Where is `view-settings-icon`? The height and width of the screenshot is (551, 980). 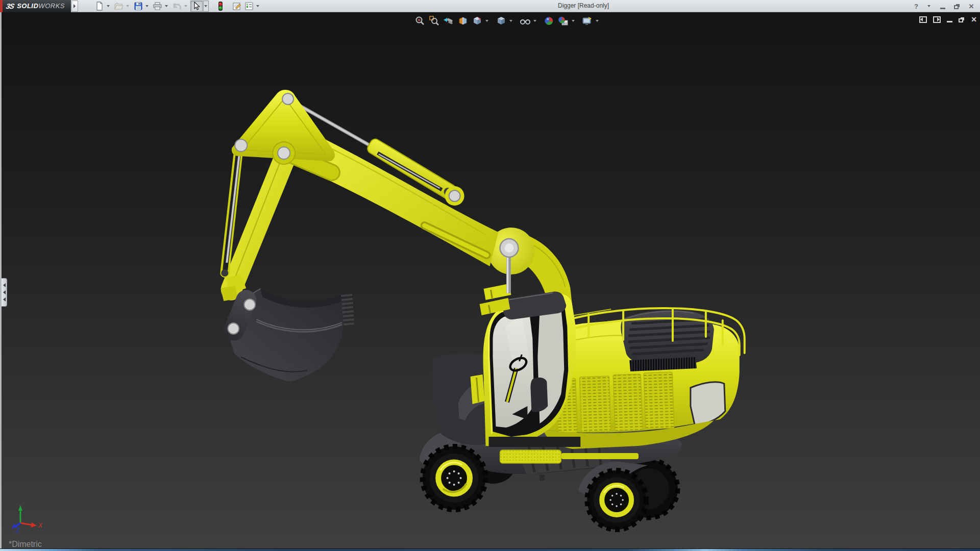 view-settings-icon is located at coordinates (587, 21).